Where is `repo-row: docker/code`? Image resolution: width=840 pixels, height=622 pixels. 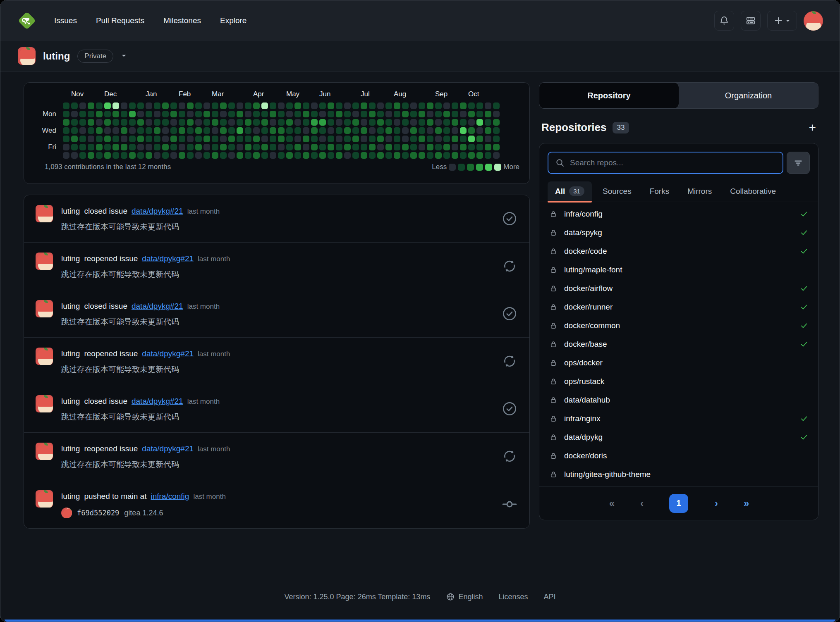 repo-row: docker/code is located at coordinates (679, 251).